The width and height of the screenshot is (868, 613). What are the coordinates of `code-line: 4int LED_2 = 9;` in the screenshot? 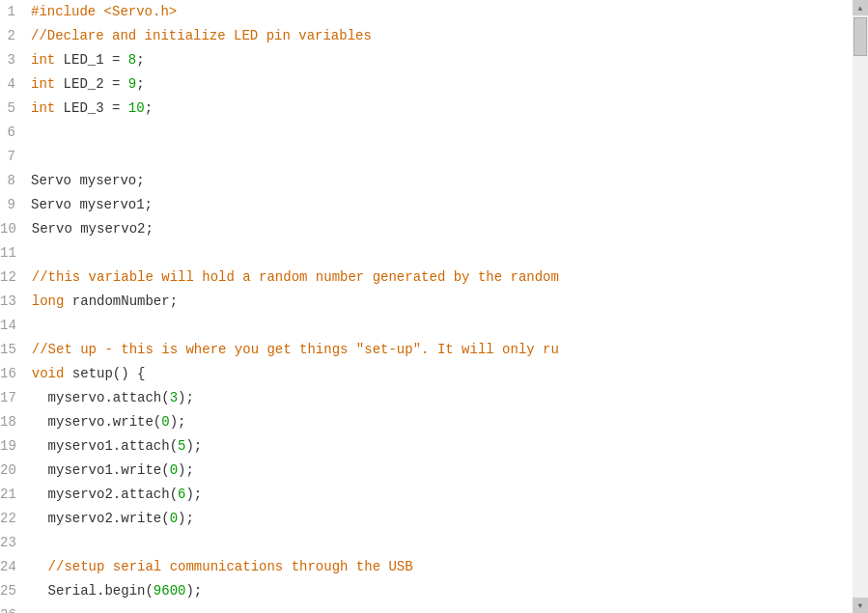 It's located at (427, 85).